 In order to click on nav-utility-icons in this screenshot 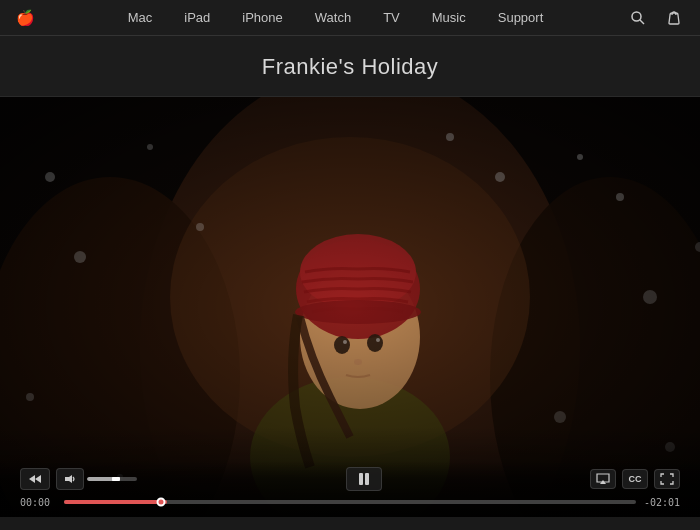, I will do `click(656, 18)`.